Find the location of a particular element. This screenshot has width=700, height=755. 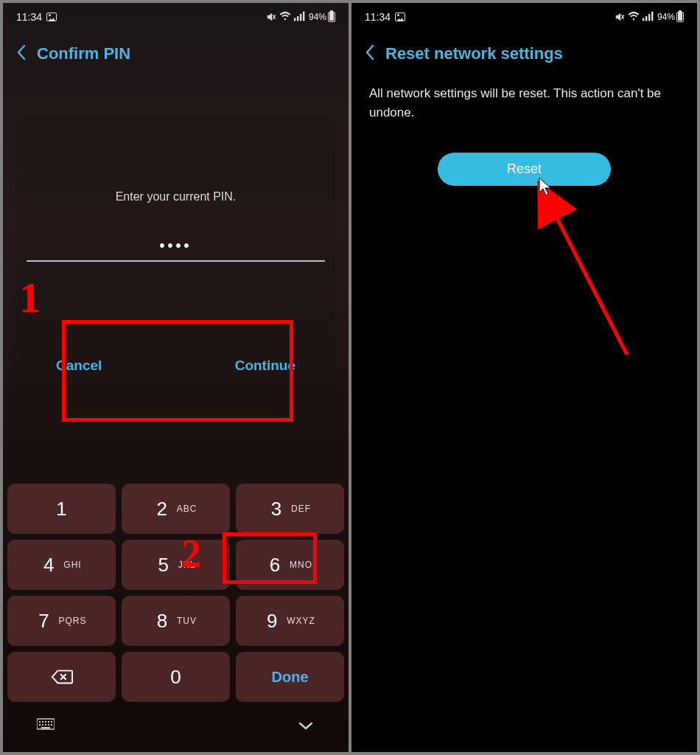

keypad-key-1: 1 is located at coordinates (62, 509).